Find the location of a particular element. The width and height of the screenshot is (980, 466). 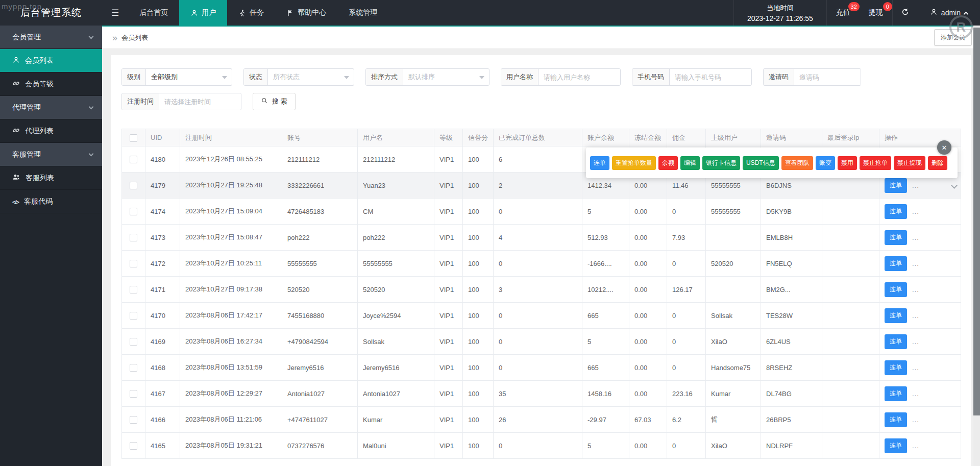

nav-item-1: 后台首页 is located at coordinates (154, 13).